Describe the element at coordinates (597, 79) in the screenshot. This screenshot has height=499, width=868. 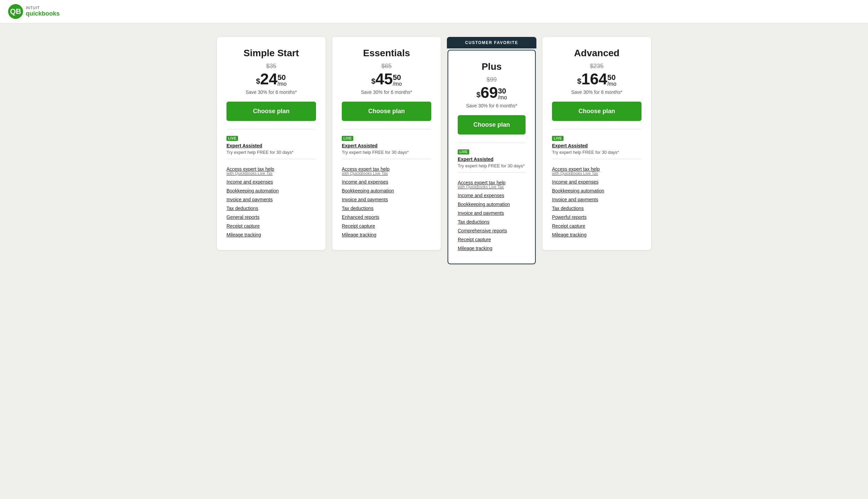
I see `current-price-advanced: $ 164 50 /mo` at that location.